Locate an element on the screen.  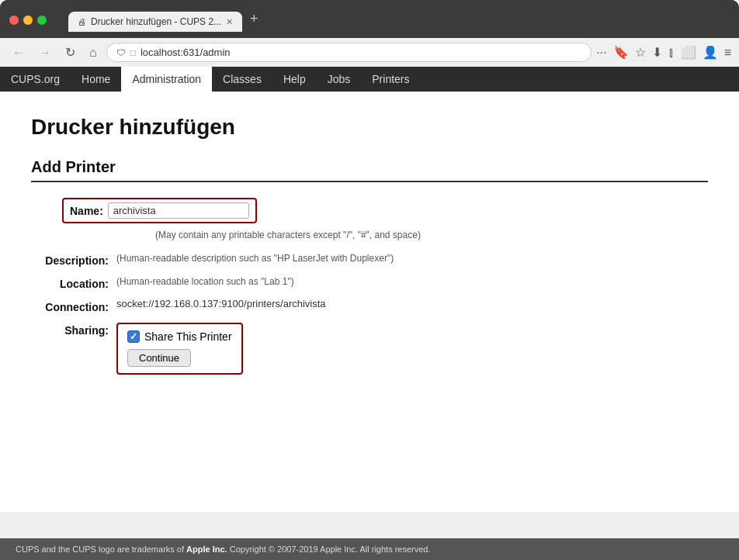
share-checkbox-label: Share This Printer is located at coordinates (188, 337).